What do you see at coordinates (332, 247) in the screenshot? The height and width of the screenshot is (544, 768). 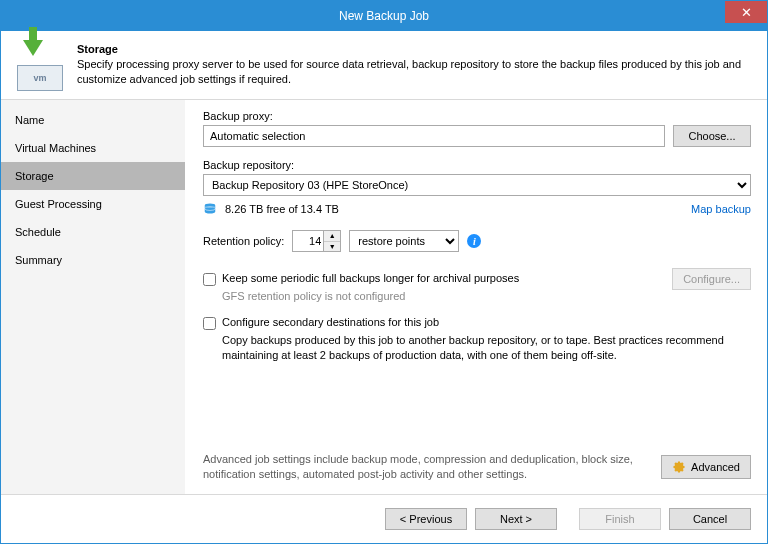 I see `spinner-down-icon: ▼` at bounding box center [332, 247].